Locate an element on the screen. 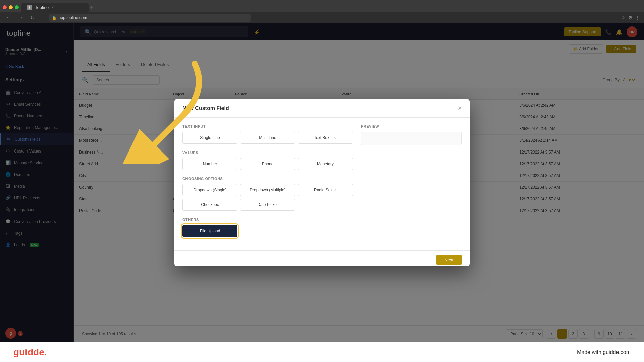  traffic-lights is located at coordinates (11, 7).